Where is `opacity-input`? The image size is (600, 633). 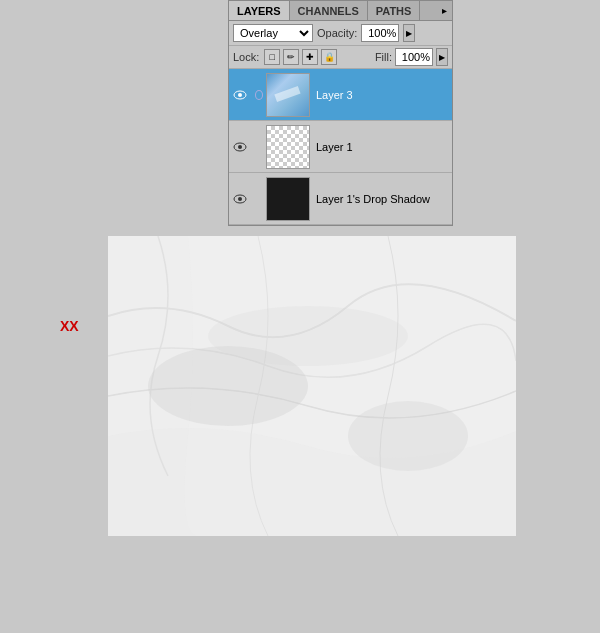
opacity-input is located at coordinates (380, 33).